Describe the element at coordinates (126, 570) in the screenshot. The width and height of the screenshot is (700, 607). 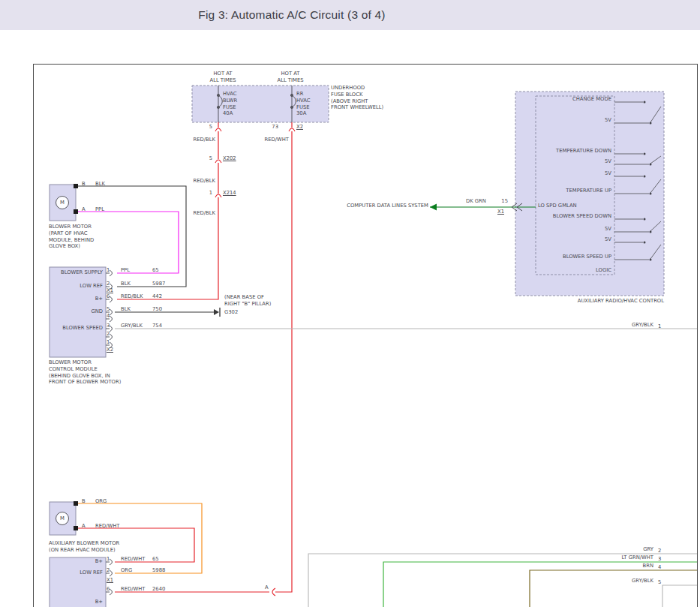
I see `rear-wire-org: ORG` at that location.